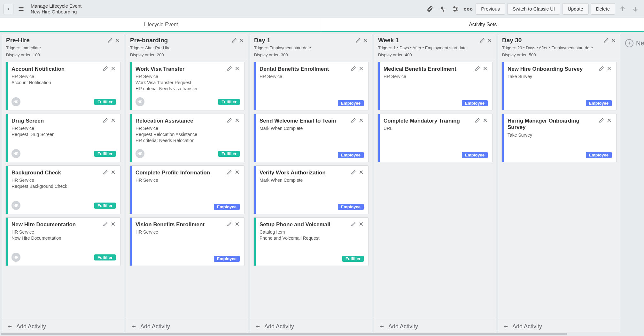  I want to click on activity-card: Setup Phone and Voicemail Catalog ItemPh…, so click(311, 242).